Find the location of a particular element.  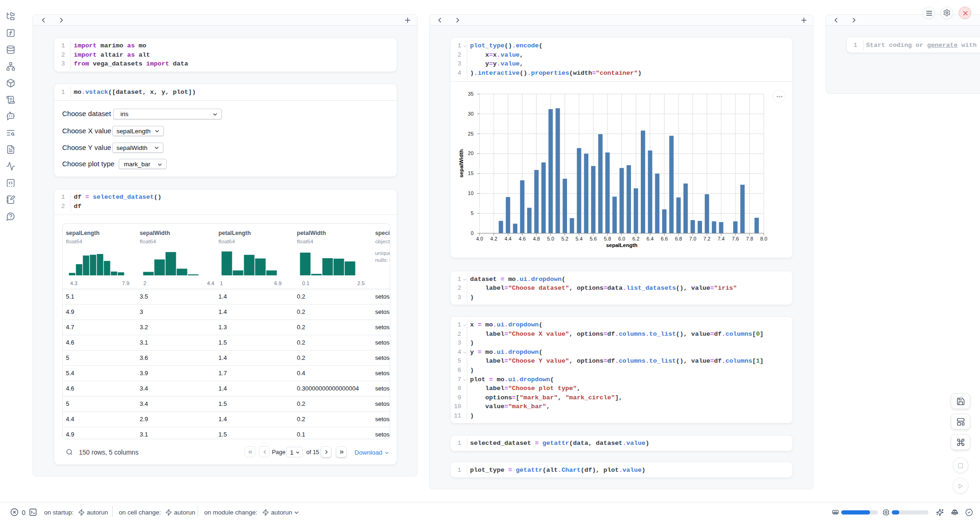

svg-text: 5.2 is located at coordinates (565, 239).